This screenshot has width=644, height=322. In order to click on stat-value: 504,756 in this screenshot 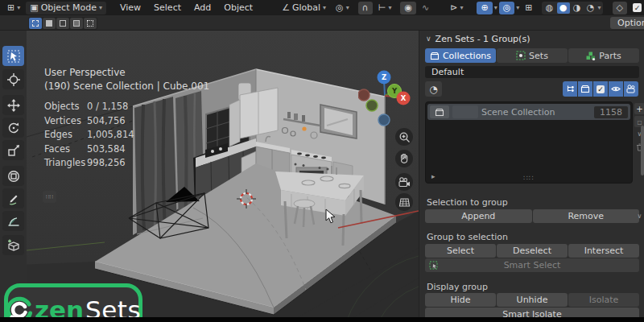, I will do `click(106, 122)`.